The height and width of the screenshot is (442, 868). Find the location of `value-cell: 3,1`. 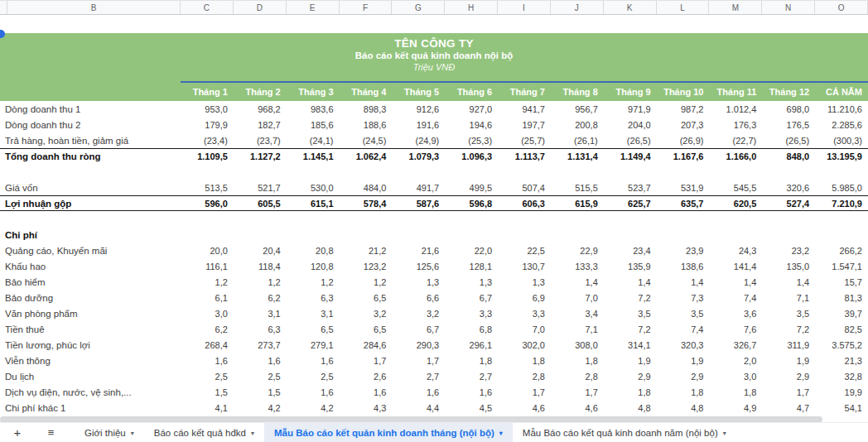

value-cell: 3,1 is located at coordinates (260, 313).